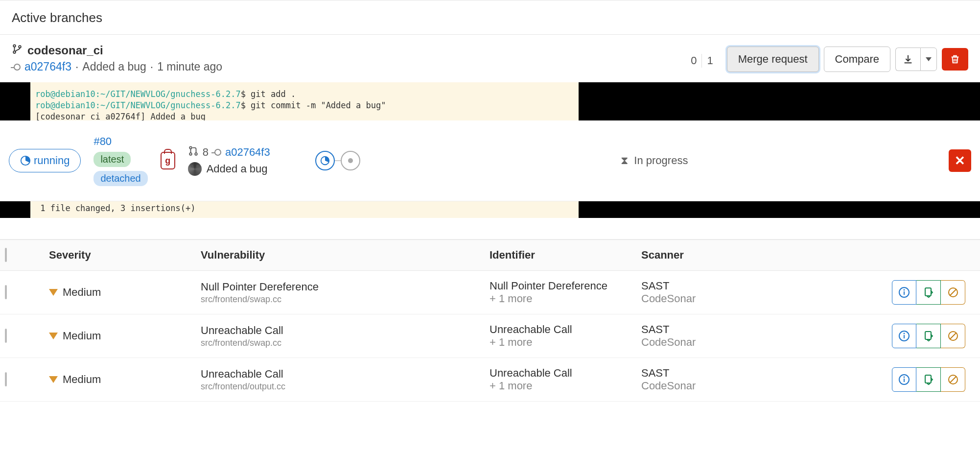 The image size is (980, 454). Describe the element at coordinates (120, 178) in the screenshot. I see `tag-detached: detached` at that location.